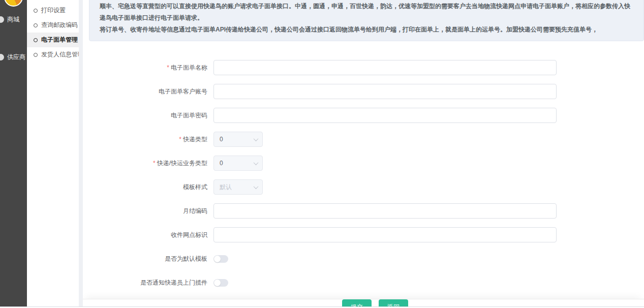 The width and height of the screenshot is (644, 308). What do you see at coordinates (59, 25) in the screenshot?
I see `submenu-item-label: 查询邮政编码` at bounding box center [59, 25].